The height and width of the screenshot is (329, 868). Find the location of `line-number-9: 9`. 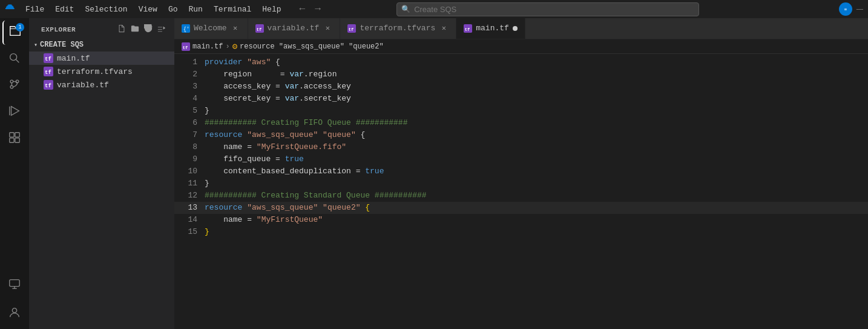

line-number-9: 9 is located at coordinates (189, 159).